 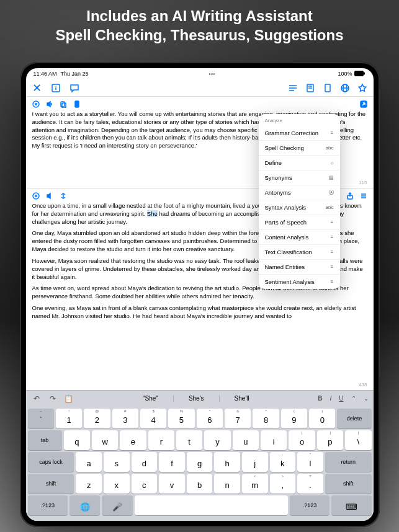 What do you see at coordinates (366, 398) in the screenshot?
I see `chevron-down-icon: ⌄` at bounding box center [366, 398].